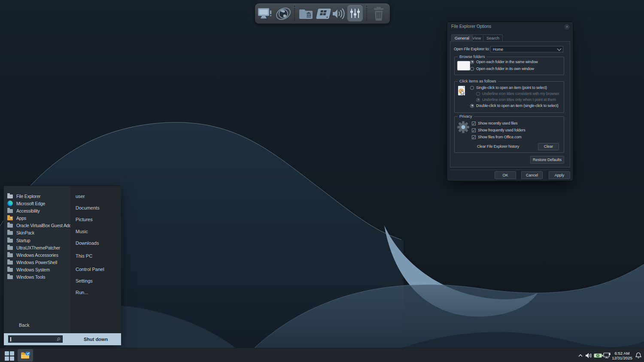  Describe the element at coordinates (498, 146) in the screenshot. I see `clear-history-label: Clear File Explorer history` at that location.